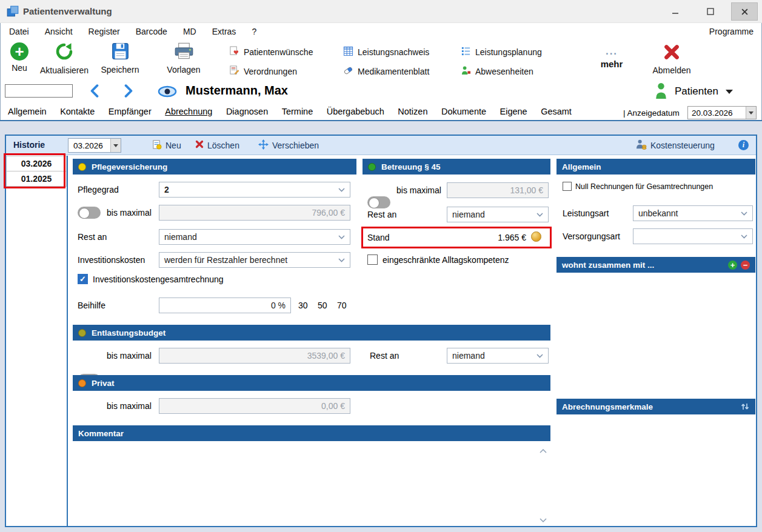 Image resolution: width=762 pixels, height=532 pixels. I want to click on tab-eigene: Eigene, so click(514, 111).